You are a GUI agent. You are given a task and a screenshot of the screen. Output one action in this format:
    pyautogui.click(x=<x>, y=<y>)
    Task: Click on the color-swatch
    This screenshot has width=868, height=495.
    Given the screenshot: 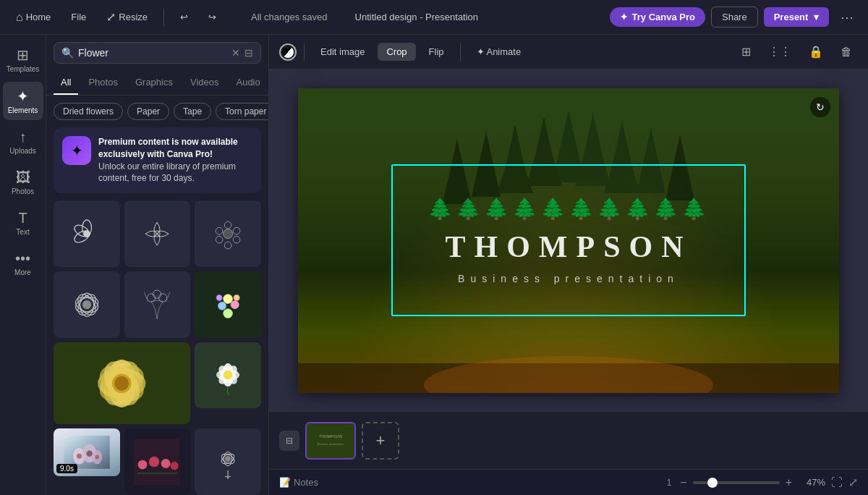 What is the action you would take?
    pyautogui.click(x=288, y=52)
    